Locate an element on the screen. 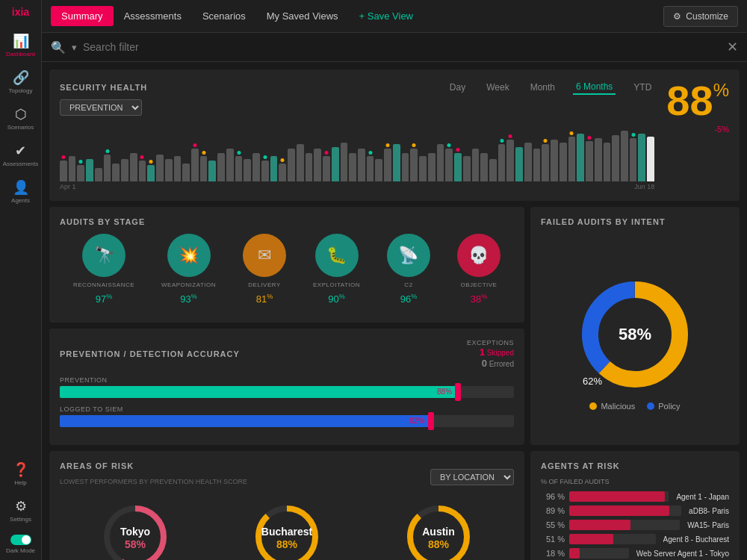 Image resolution: width=747 pixels, height=560 pixels. stage-pct: 96% is located at coordinates (409, 299).